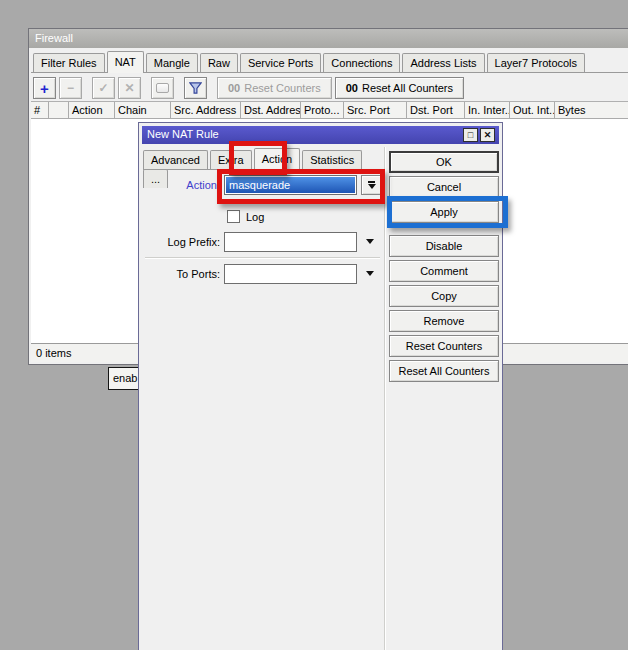 The image size is (628, 650). Describe the element at coordinates (370, 242) in the screenshot. I see `log-prefix-dropdown-arrow` at that location.